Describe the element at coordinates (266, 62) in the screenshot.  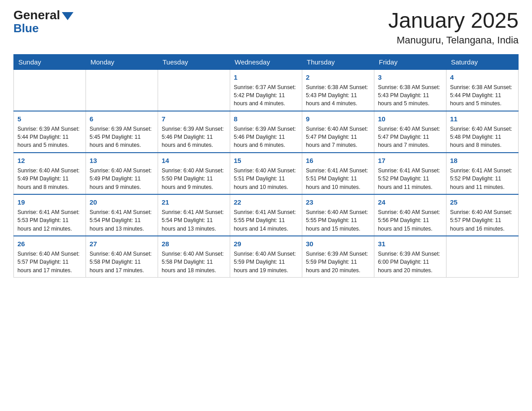
I see `header-wednesday: Wednesday` at that location.